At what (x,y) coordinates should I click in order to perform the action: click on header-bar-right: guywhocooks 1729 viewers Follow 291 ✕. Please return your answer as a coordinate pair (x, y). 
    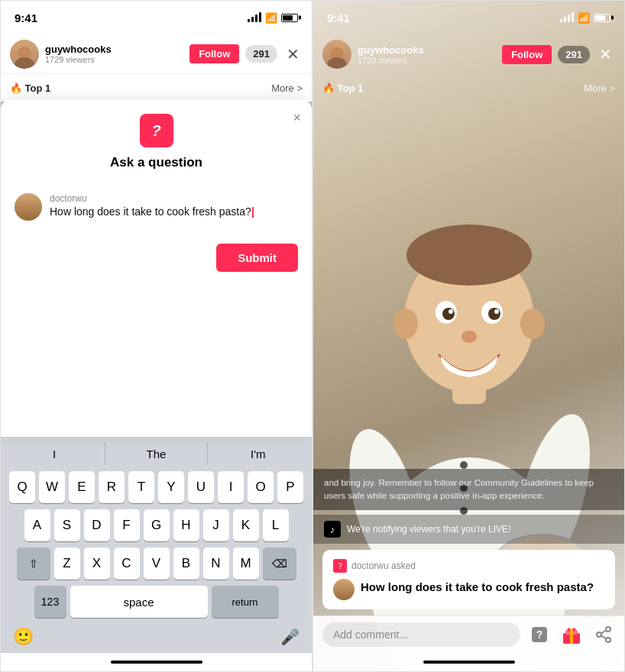
    Looking at the image, I should click on (469, 54).